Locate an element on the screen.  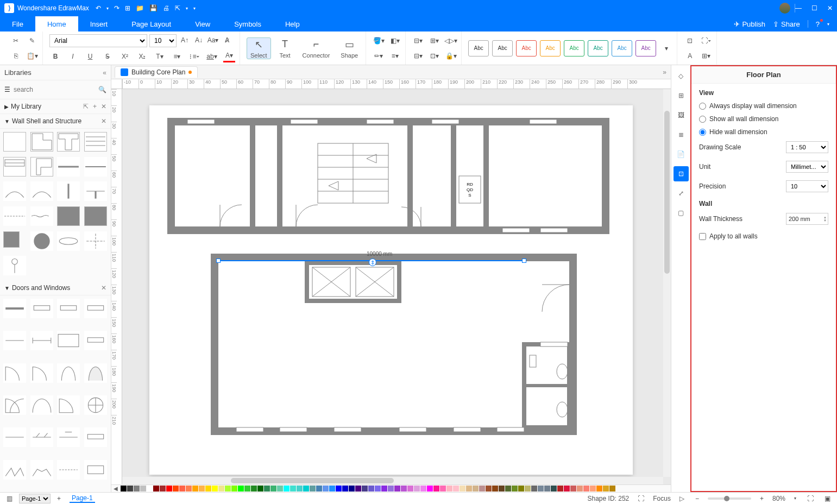
walls-close-icon: ✕ is located at coordinates (104, 121).